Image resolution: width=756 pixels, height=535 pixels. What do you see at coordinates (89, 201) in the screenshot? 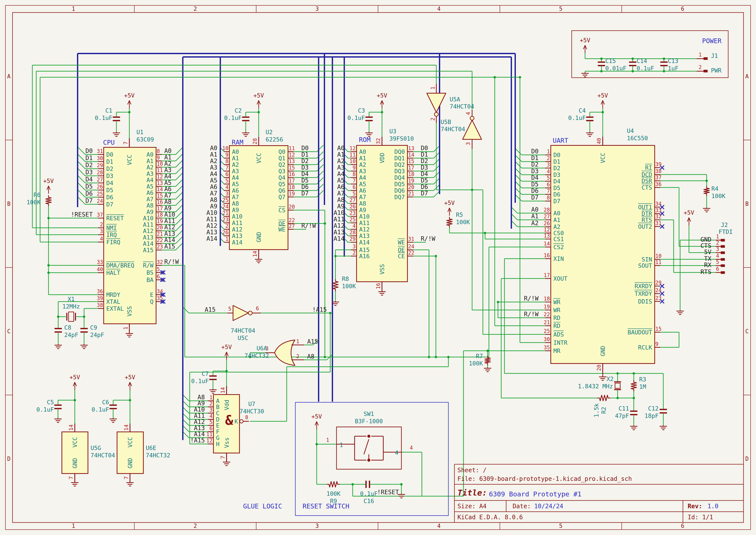
I see `net-label-D7: D7` at bounding box center [89, 201].